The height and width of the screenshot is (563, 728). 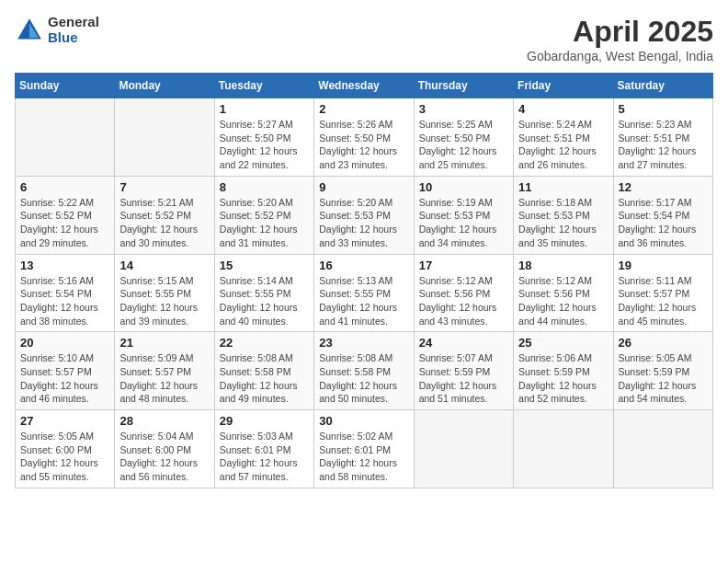 What do you see at coordinates (663, 293) in the screenshot?
I see `calendar-cell: 19Sunrise: 5:11 AM Sunset: 5:57 PM Dayli…` at bounding box center [663, 293].